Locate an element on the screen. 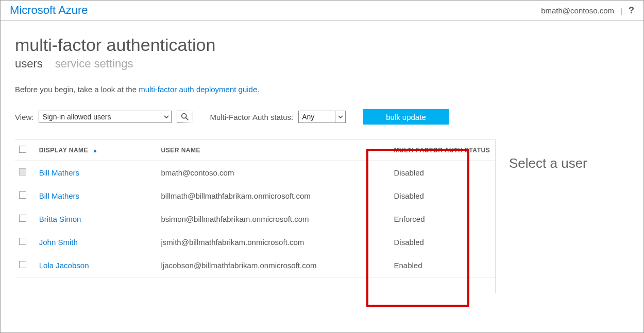 Image resolution: width=644 pixels, height=333 pixels. sort-asc-icon: ▲ is located at coordinates (95, 150).